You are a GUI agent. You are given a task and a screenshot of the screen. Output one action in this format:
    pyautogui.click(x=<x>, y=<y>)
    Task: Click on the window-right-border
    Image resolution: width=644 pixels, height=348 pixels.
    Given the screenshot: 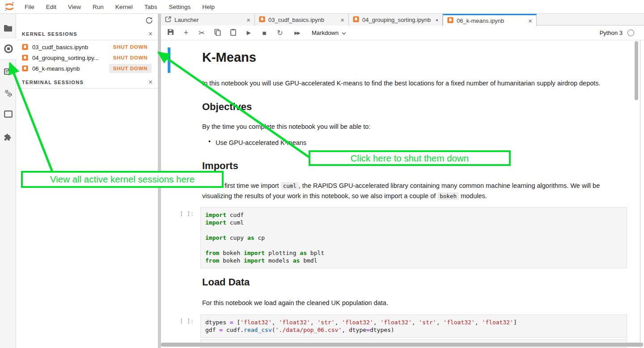 What is the action you would take?
    pyautogui.click(x=640, y=181)
    